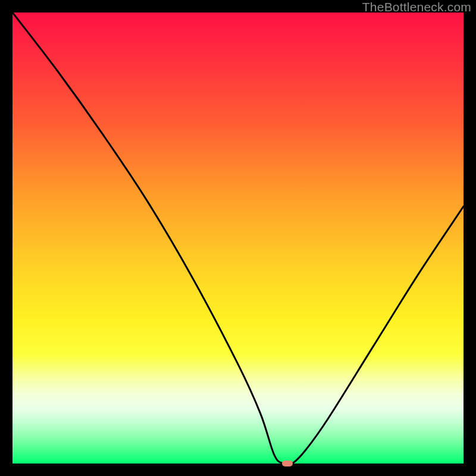 The image size is (476, 476). What do you see at coordinates (287, 464) in the screenshot?
I see `optimum-marker` at bounding box center [287, 464].